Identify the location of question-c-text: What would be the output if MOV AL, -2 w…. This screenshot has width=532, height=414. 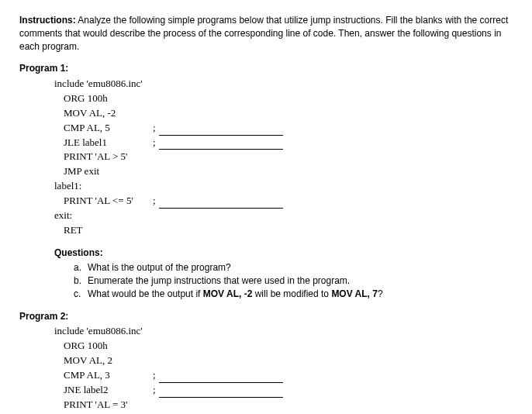
(236, 295).